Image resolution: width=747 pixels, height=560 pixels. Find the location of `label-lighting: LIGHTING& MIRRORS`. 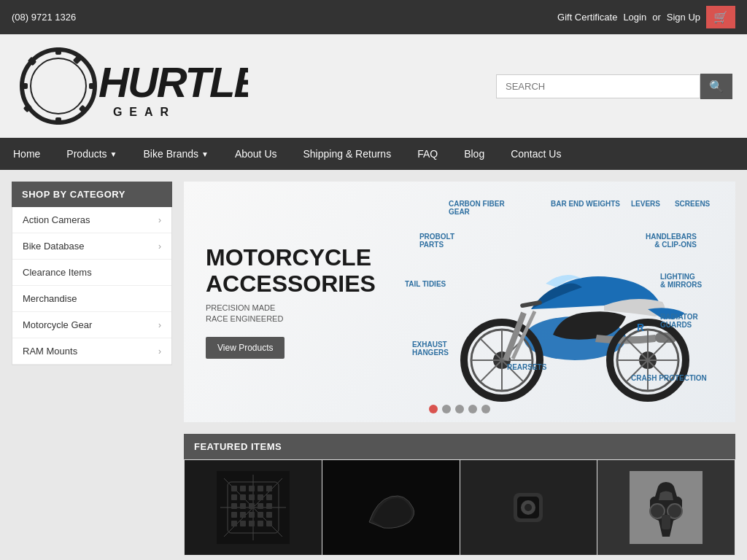

label-lighting: LIGHTING& MIRRORS is located at coordinates (681, 281).